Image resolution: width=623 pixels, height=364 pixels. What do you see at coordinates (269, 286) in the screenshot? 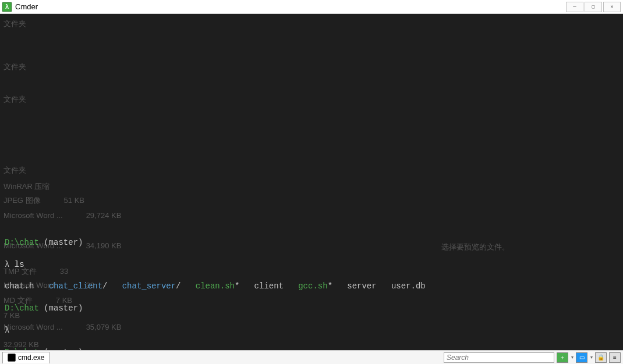
I see `ls-item: client` at bounding box center [269, 286].